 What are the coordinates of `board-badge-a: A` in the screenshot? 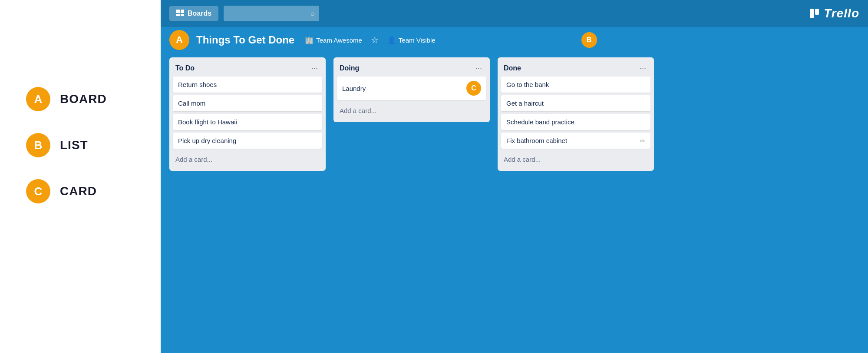 It's located at (179, 40).